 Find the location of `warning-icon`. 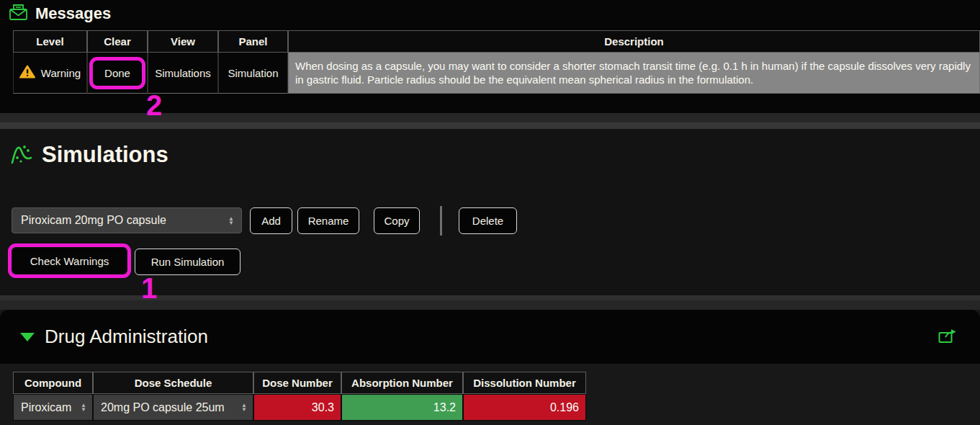

warning-icon is located at coordinates (27, 73).